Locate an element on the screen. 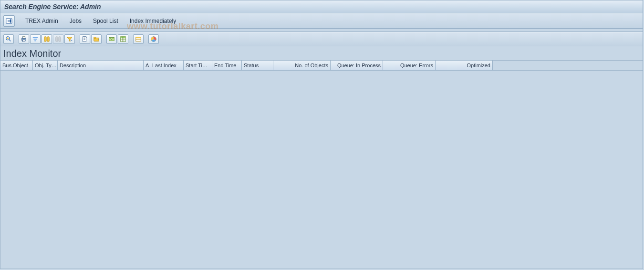  col-queue-in-process: Queue: In Process is located at coordinates (357, 65).